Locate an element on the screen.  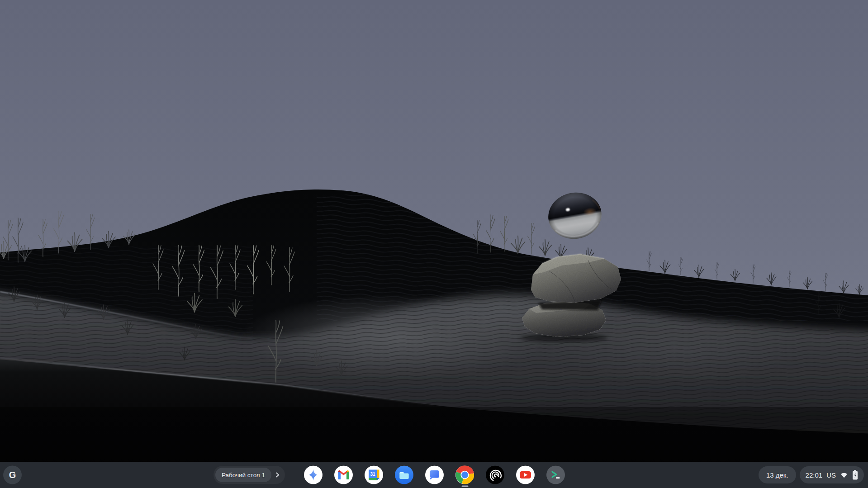
svg-text: 31 is located at coordinates (373, 474).